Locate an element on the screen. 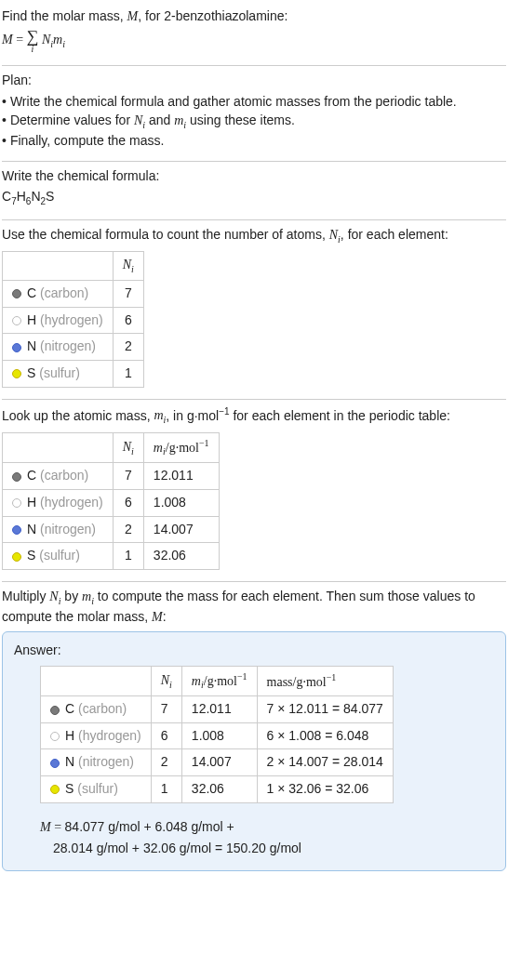 The image size is (508, 980). molar-mass-formula: M = ∑ i Nimi is located at coordinates (254, 41).